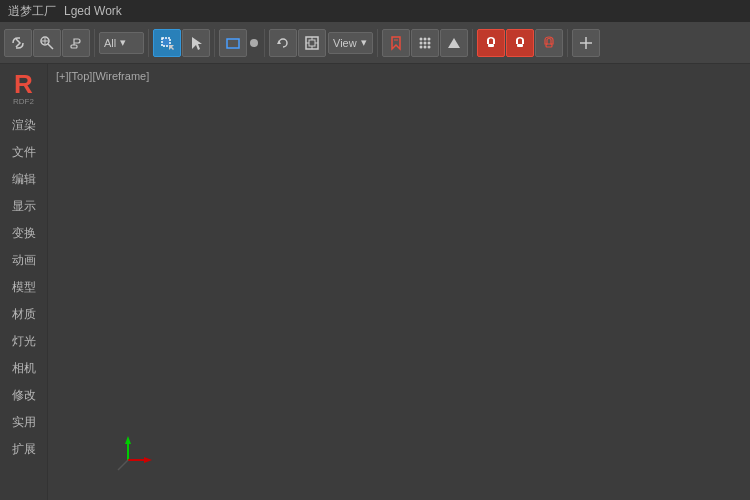  What do you see at coordinates (93, 11) in the screenshot?
I see `project-title: Lged Work` at bounding box center [93, 11].